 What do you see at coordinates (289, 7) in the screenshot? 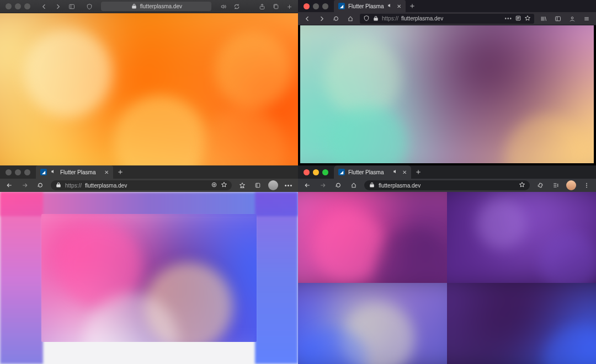
I see `new-tab-button: +` at bounding box center [289, 7].